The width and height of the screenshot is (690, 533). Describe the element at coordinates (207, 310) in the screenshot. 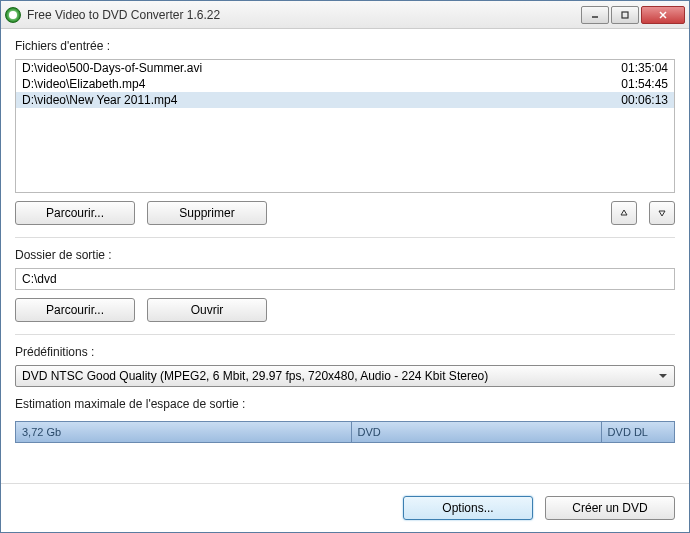

I see `open-output-button: Ouvrir` at that location.